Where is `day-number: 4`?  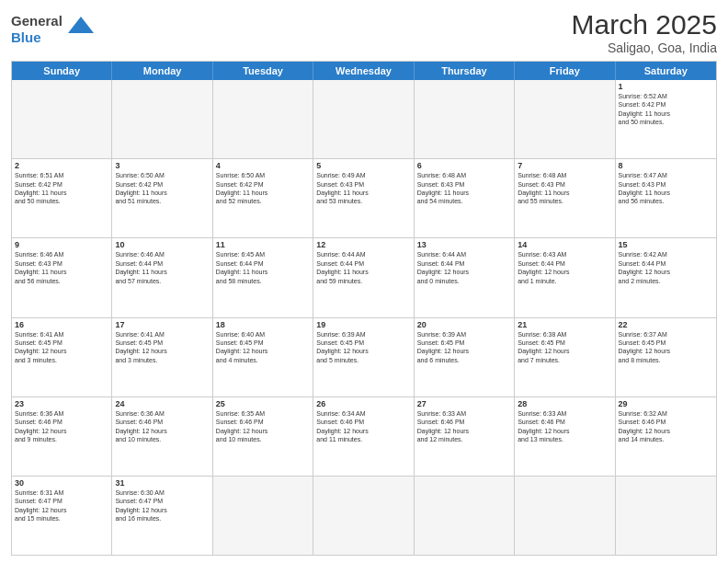 day-number: 4 is located at coordinates (263, 166).